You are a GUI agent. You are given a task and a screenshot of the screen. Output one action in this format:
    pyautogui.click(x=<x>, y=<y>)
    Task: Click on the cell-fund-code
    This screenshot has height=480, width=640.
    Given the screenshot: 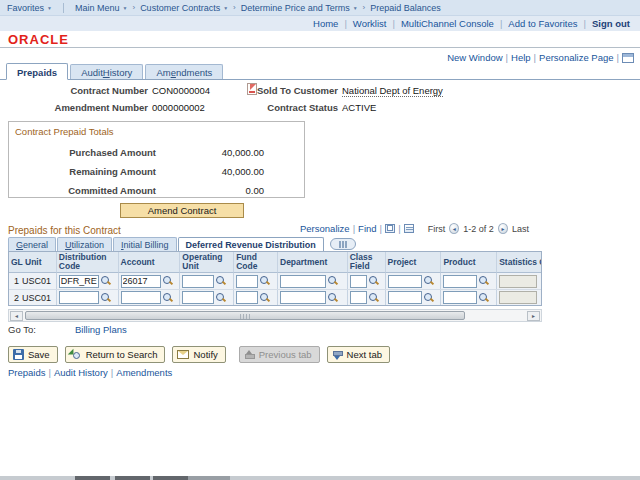 What is the action you would take?
    pyautogui.click(x=256, y=281)
    